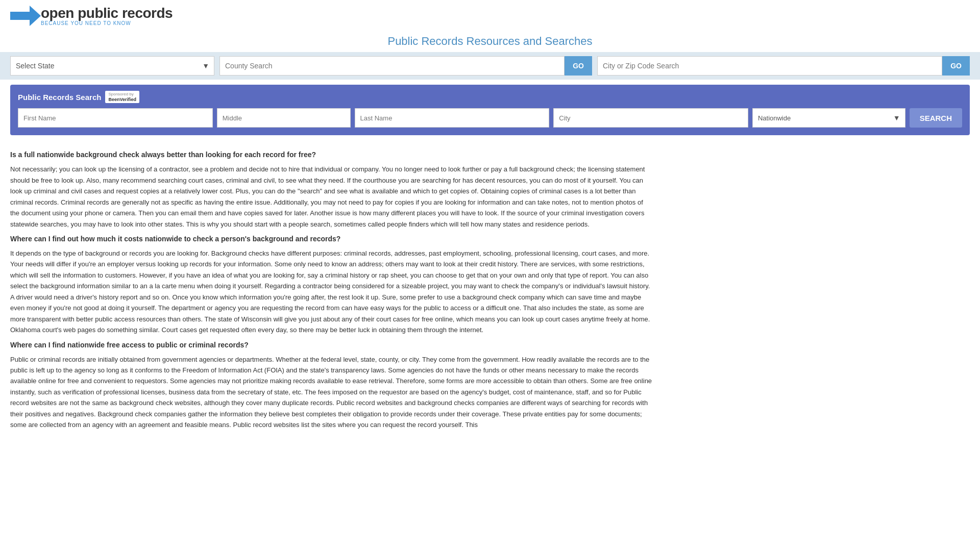 This screenshot has height=551, width=980. Describe the element at coordinates (490, 14) in the screenshot. I see `header: open public records BECAUSE YOU NEED TO …` at that location.